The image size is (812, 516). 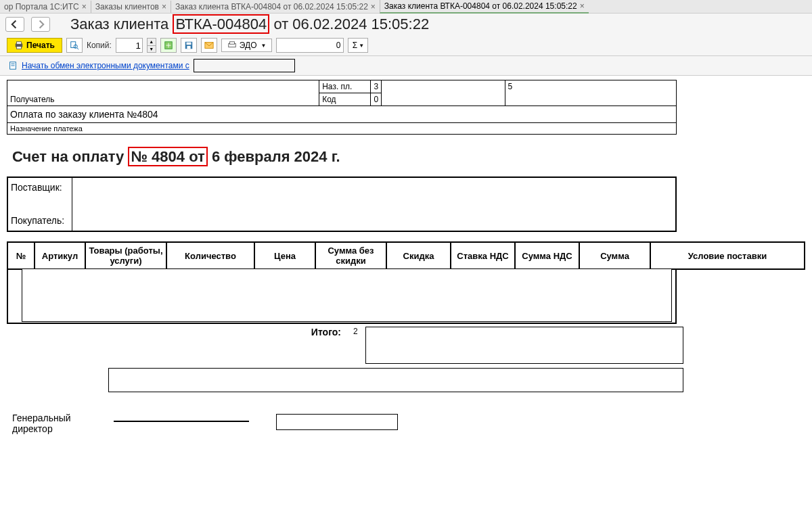 What do you see at coordinates (524, 345) in the screenshot?
I see `totals-blank-box` at bounding box center [524, 345].